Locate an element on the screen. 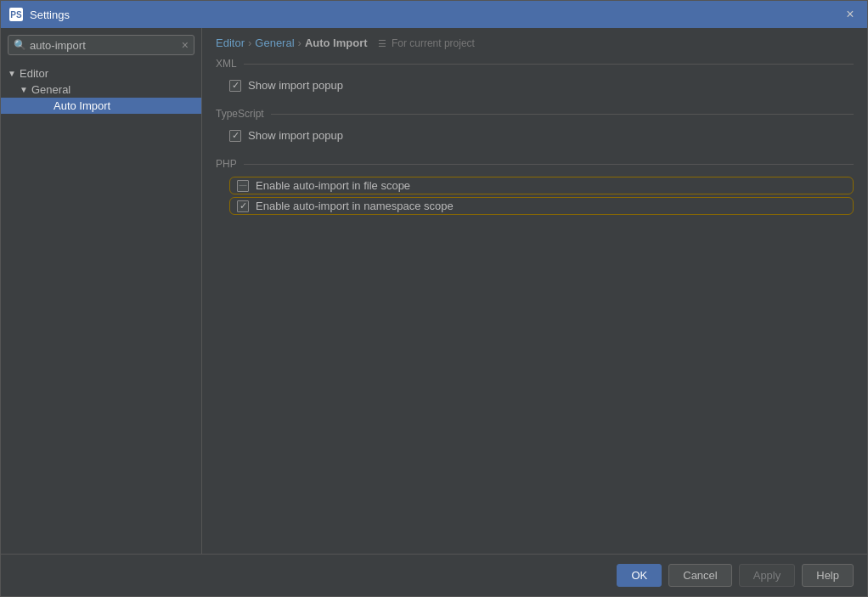 This screenshot has width=868, height=597. tree-arrow-general: ▼ is located at coordinates (24, 90).